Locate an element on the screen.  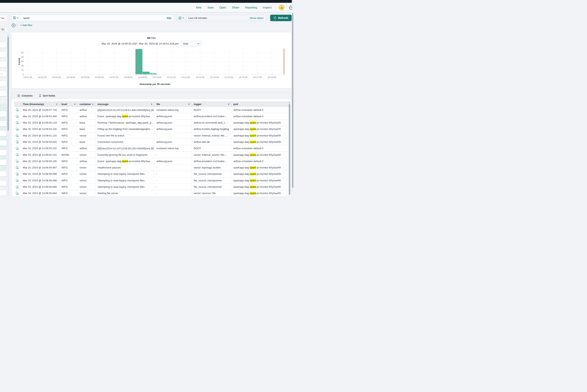
sort-fields-button: Sort fields is located at coordinates (47, 96).